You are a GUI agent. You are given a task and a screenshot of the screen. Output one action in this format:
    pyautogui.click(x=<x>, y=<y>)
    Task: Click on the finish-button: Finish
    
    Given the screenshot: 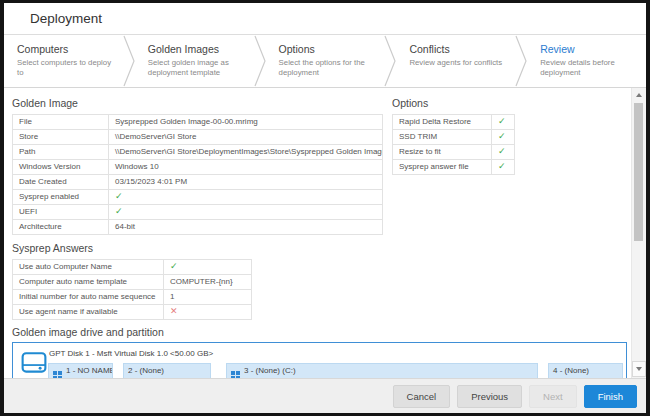 What is the action you would take?
    pyautogui.click(x=610, y=396)
    